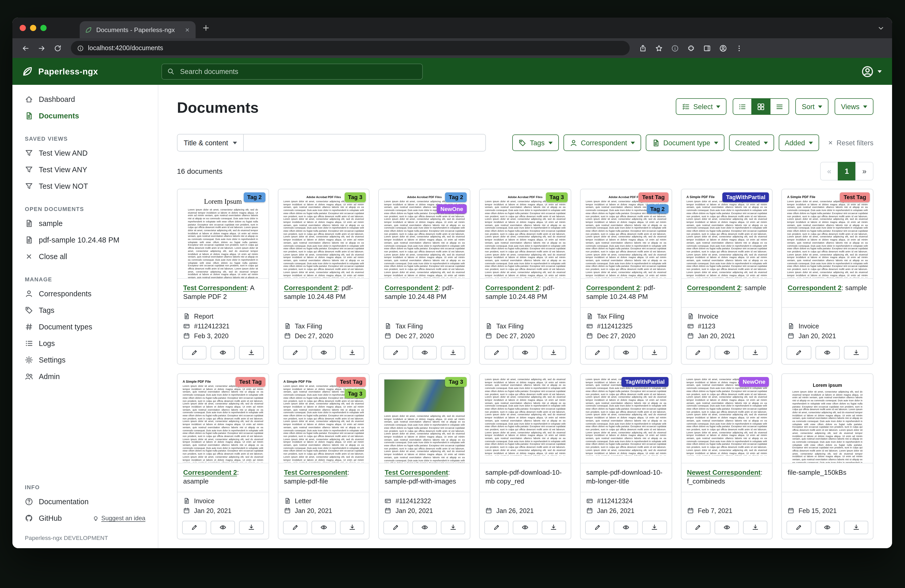 This screenshot has height=588, width=905. Describe the element at coordinates (723, 48) in the screenshot. I see `profile-button` at that location.